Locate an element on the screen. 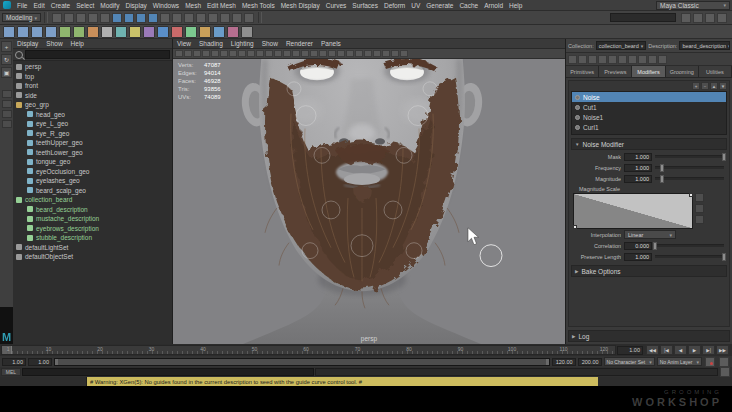 Image resolution: width=732 pixels, height=412 pixels. ipr-render-icon is located at coordinates (237, 18).